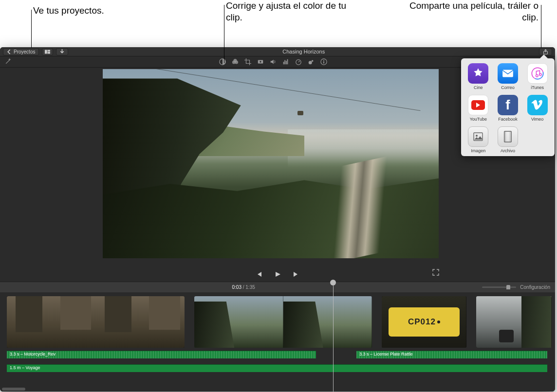 Image resolution: width=557 pixels, height=392 pixels. Describe the element at coordinates (248, 62) in the screenshot. I see `crop-icon` at that location.